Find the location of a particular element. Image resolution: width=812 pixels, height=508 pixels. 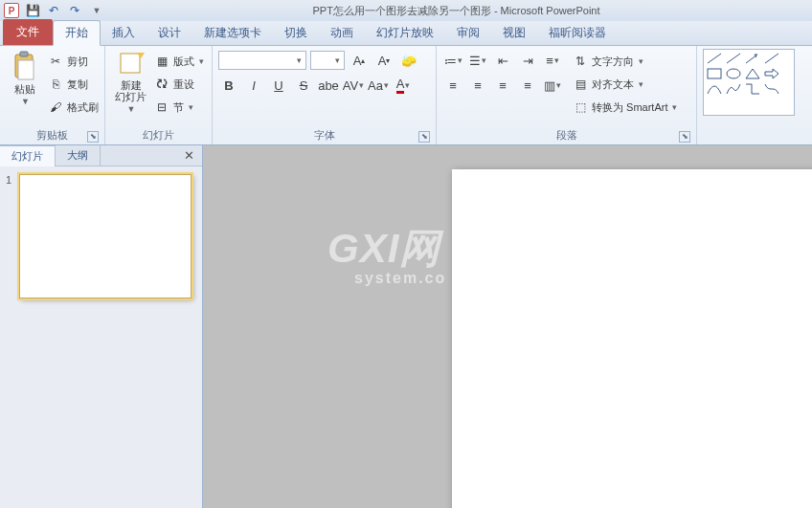

columns-button: ▥▾ is located at coordinates (553, 85).